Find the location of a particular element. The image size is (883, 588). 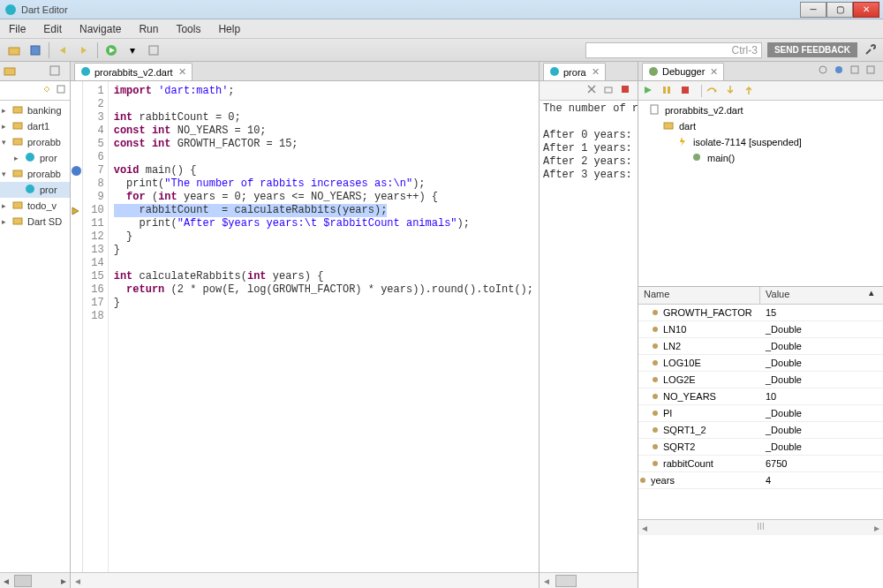

new-folder-icon is located at coordinates (14, 50).